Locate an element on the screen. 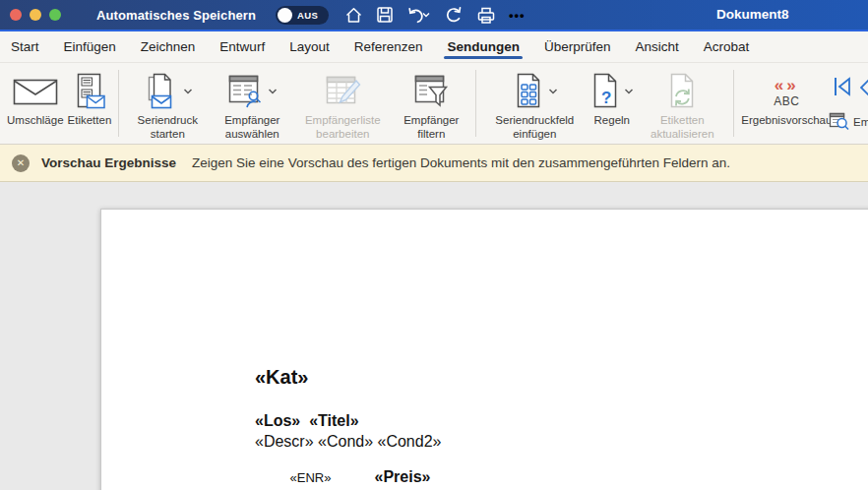 The width and height of the screenshot is (868, 490). merge-field-enr-preis-line: «ENR»«Preis» is located at coordinates (342, 470).